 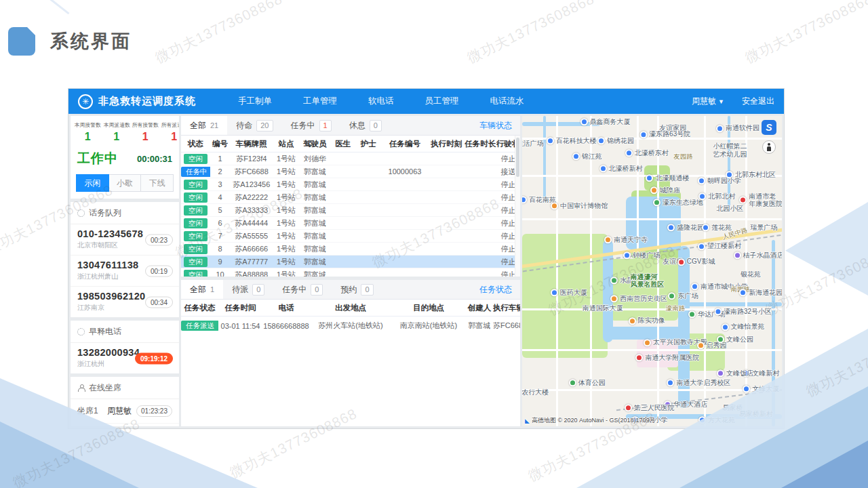 I want to click on cell: 3, so click(x=220, y=184).